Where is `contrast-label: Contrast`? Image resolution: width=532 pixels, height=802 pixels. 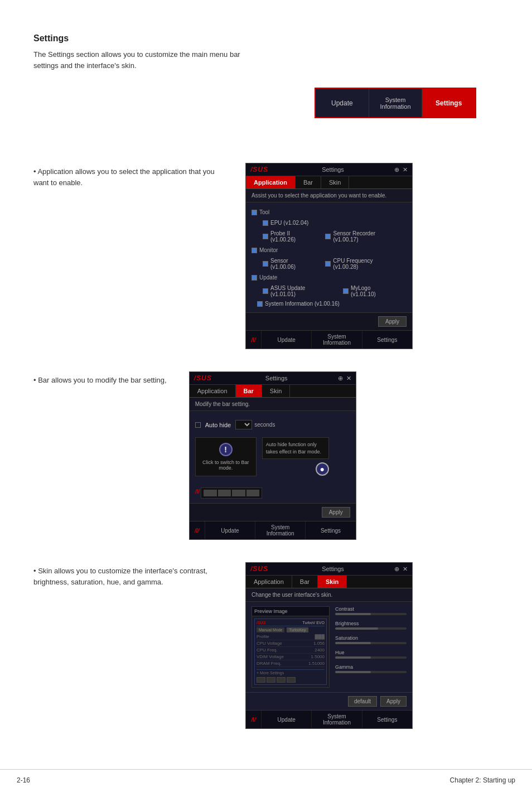 contrast-label: Contrast is located at coordinates (371, 609).